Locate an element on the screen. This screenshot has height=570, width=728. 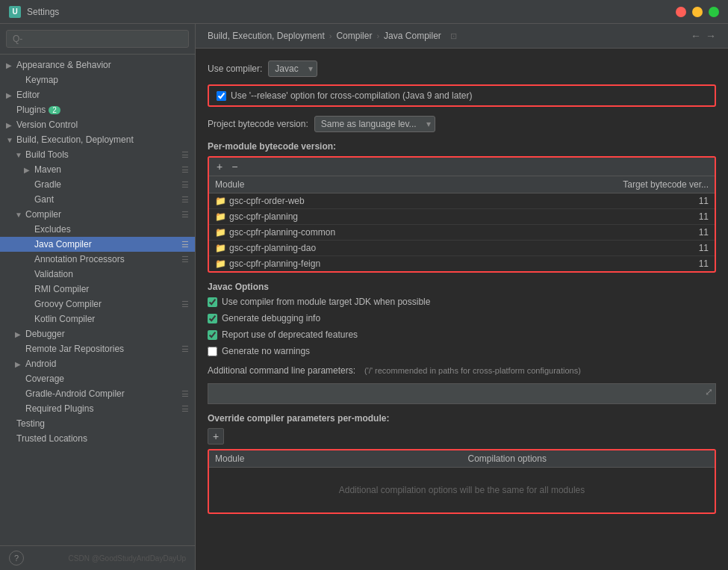
sidebar-item-required-plugins: Required Plugins ☰ is located at coordinates (97, 409).